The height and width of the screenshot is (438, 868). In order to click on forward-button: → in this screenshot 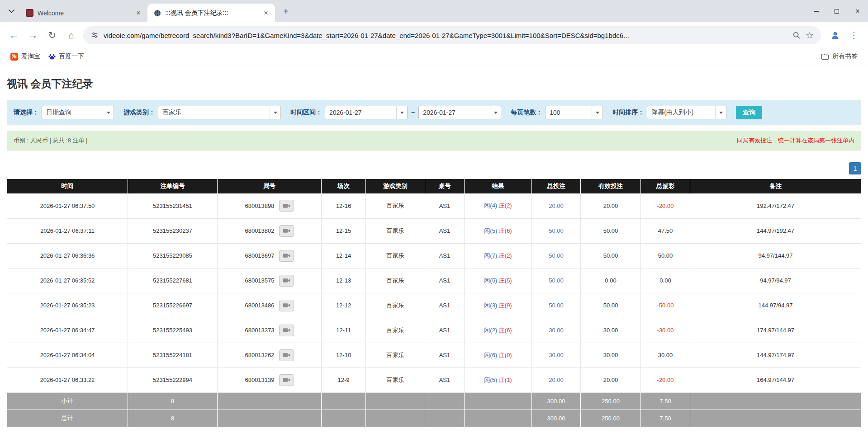, I will do `click(33, 35)`.